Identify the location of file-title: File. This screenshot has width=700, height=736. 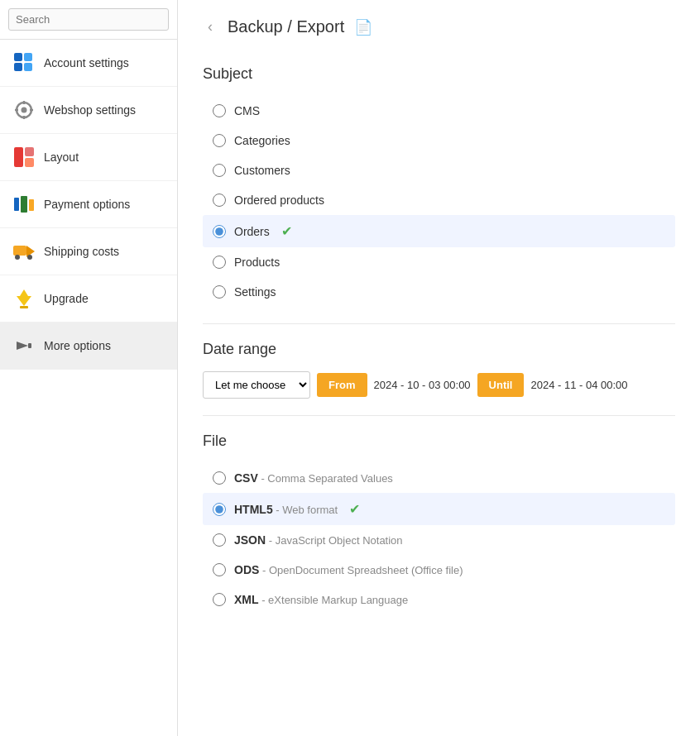
(439, 442).